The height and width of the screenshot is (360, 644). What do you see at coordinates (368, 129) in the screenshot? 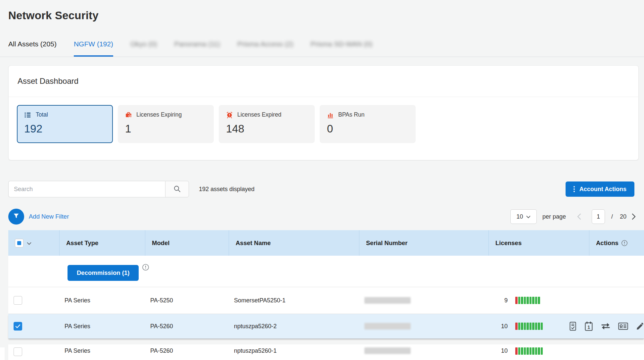
I see `stat-value: 0` at bounding box center [368, 129].